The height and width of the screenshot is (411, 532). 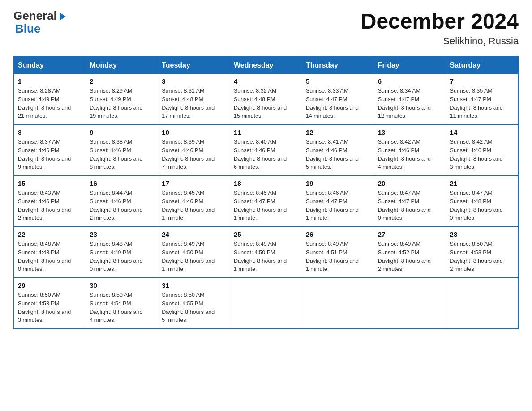 I want to click on table-row: 21 Sunrise: 8:47 AM Sunset: 4:48 PM Dayl…, so click(x=482, y=201).